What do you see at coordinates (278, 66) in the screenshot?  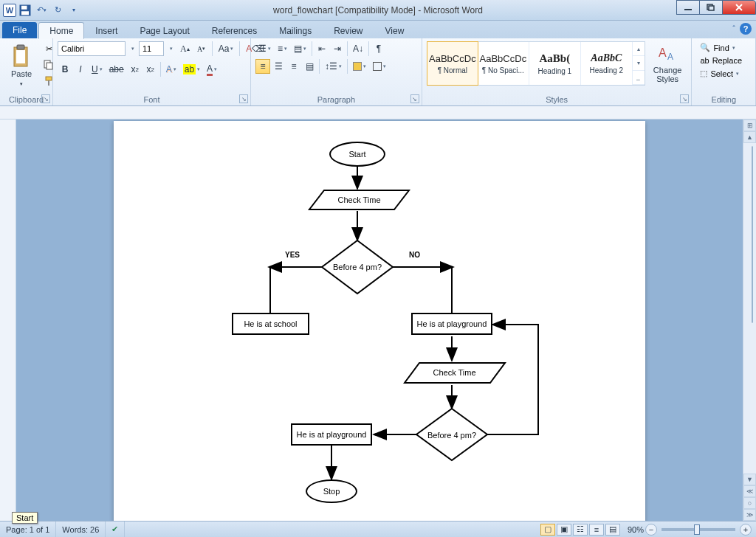 I see `align-center-button: ☰` at bounding box center [278, 66].